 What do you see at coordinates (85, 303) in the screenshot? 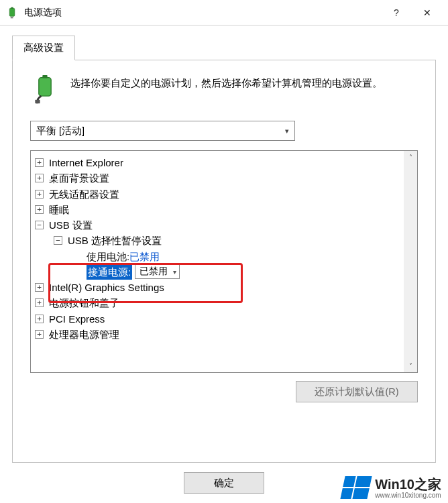
I see `tree-label: 电源按钮和盖子` at bounding box center [85, 303].